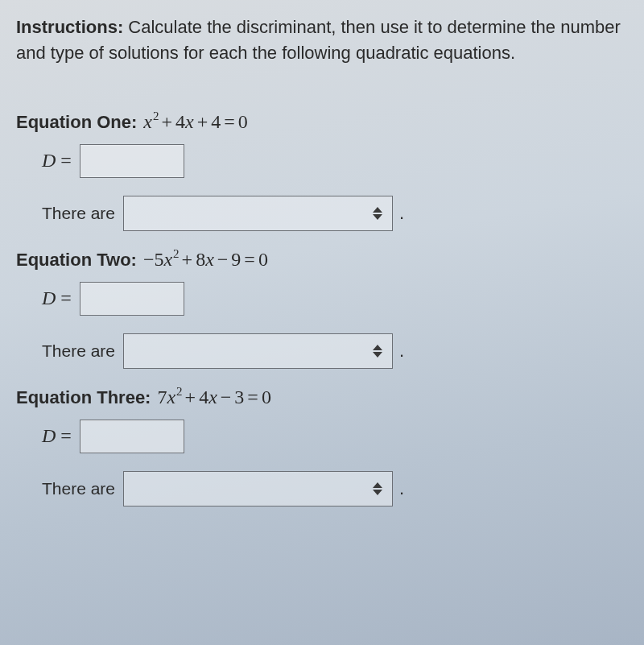  Describe the element at coordinates (76, 122) in the screenshot. I see `equation-label: Equation One:` at that location.